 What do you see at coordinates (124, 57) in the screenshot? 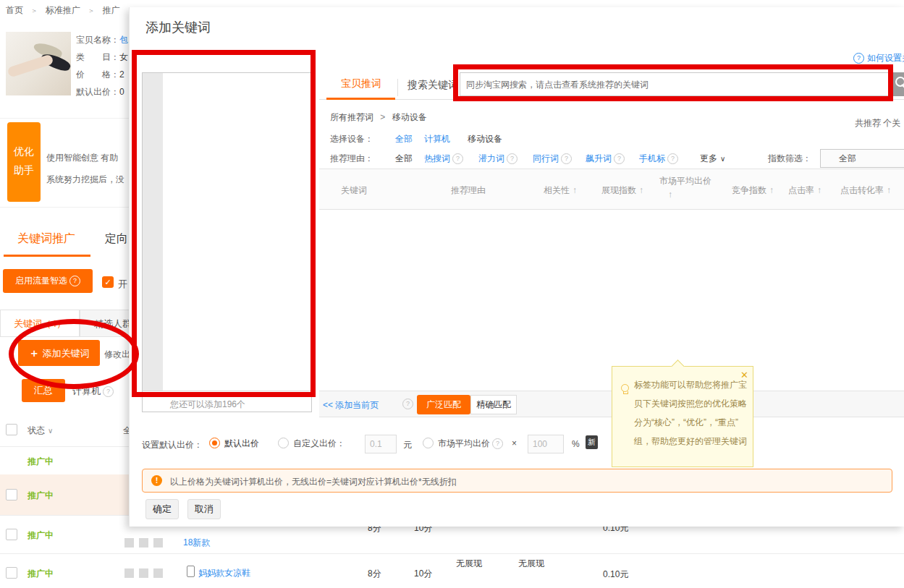
I see `product-category-value: 女` at bounding box center [124, 57].